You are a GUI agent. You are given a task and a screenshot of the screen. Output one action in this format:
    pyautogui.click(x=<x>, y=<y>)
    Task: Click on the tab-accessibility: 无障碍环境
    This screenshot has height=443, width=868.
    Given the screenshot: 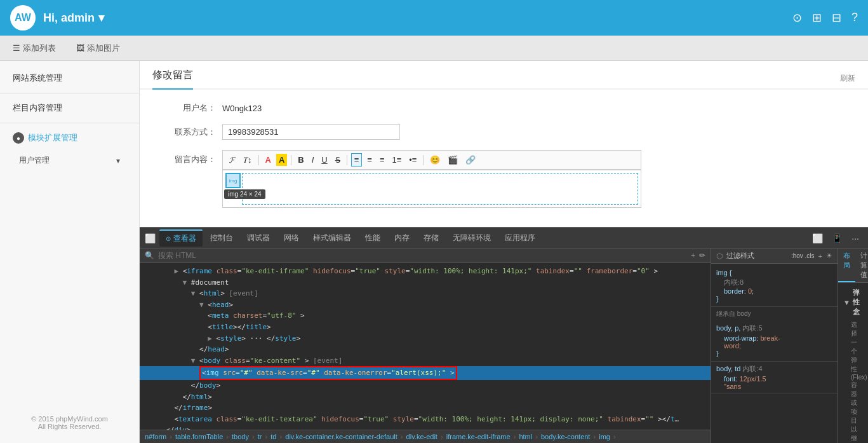 What is the action you would take?
    pyautogui.click(x=472, y=238)
    